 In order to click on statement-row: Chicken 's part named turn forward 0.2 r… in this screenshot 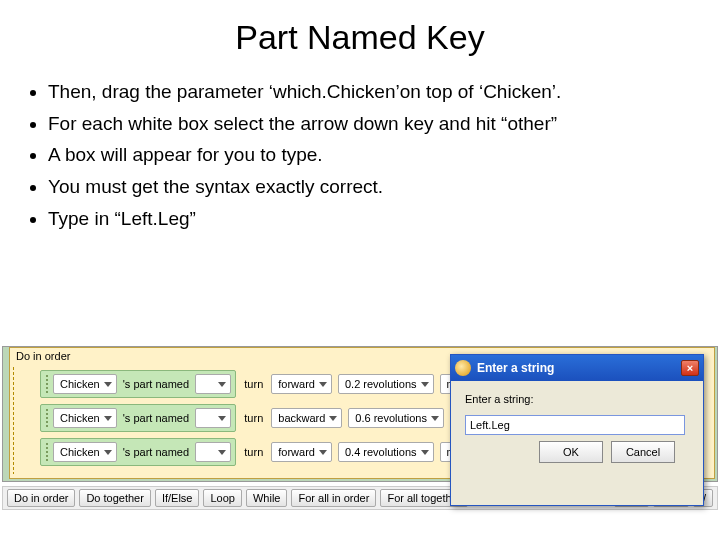, I will do `click(269, 384)`.